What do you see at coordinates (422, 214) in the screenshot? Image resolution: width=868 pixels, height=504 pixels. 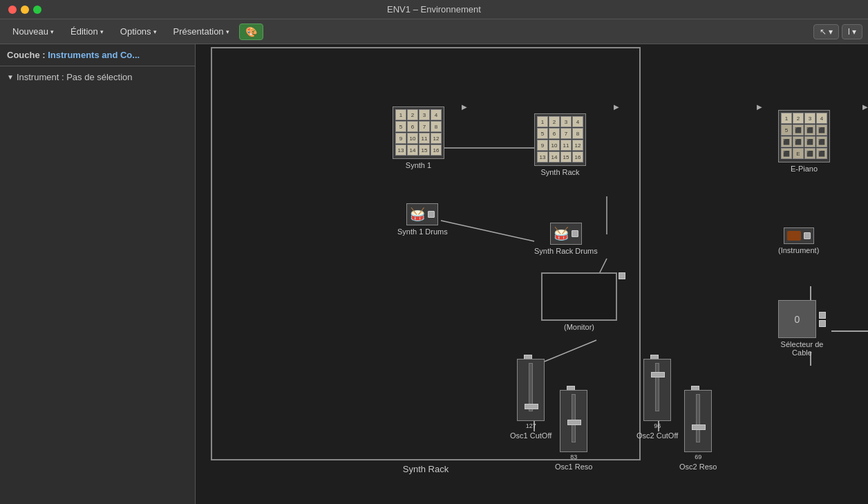 I see `synth1-drums-box: 🥁` at bounding box center [422, 214].